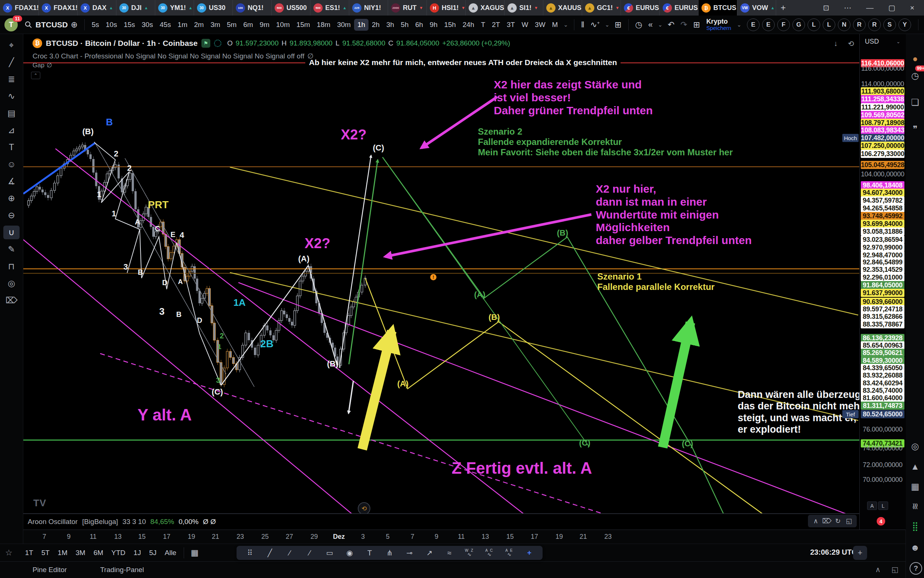 This screenshot has height=578, width=924. Describe the element at coordinates (639, 24) in the screenshot. I see `alert-icon: ◷` at that location.